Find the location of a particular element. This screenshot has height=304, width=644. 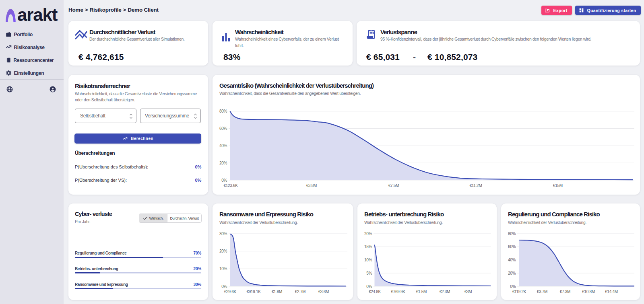

svg-text: €119.2K is located at coordinates (519, 292).